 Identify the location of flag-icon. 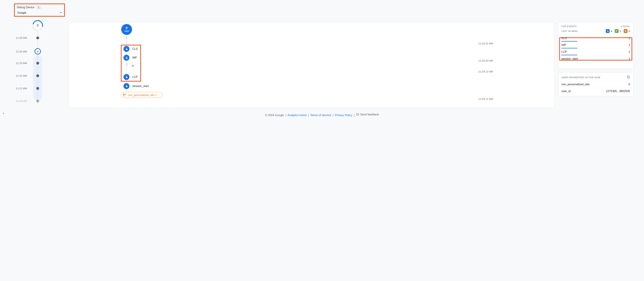
(616, 31).